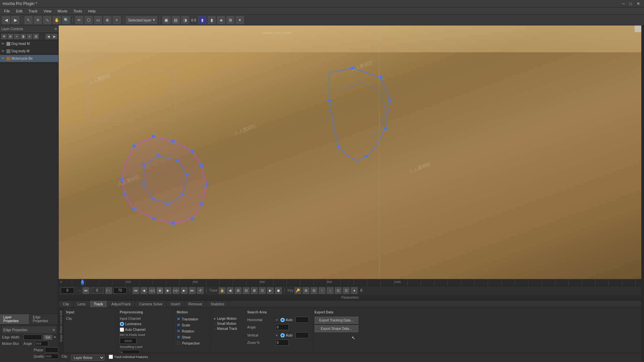 This screenshot has width=644, height=362. What do you see at coordinates (117, 20) in the screenshot?
I see `add-point-tool: +` at bounding box center [117, 20].